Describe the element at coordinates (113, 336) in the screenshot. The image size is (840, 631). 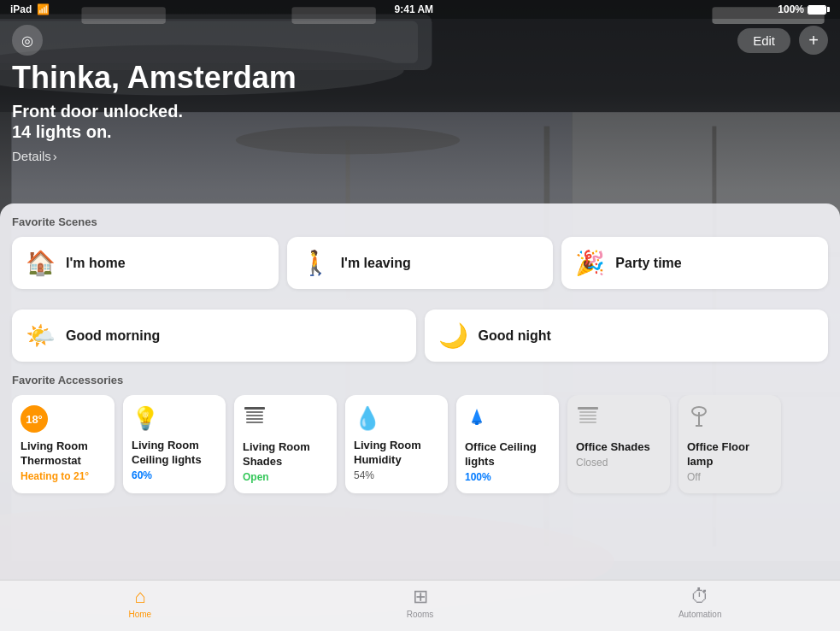
I see `good-morning-label: Good morning` at that location.